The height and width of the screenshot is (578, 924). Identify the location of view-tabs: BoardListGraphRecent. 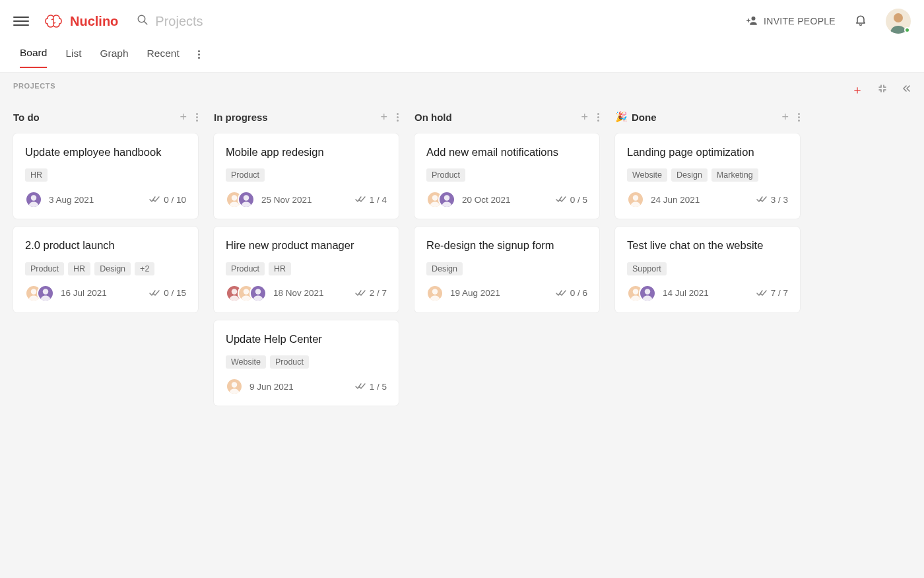
(462, 57).